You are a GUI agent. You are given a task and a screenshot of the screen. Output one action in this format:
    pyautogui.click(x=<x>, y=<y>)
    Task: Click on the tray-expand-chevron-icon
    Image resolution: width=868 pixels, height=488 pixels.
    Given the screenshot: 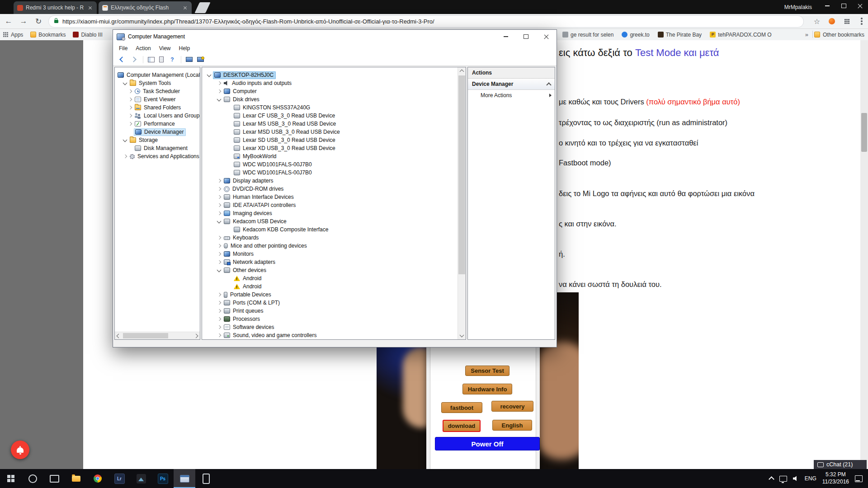 What is the action you would take?
    pyautogui.click(x=771, y=479)
    